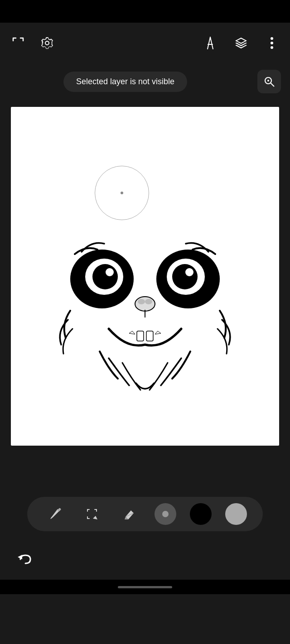 The width and height of the screenshot is (290, 644). Describe the element at coordinates (236, 514) in the screenshot. I see `color-gray-swatch` at that location.